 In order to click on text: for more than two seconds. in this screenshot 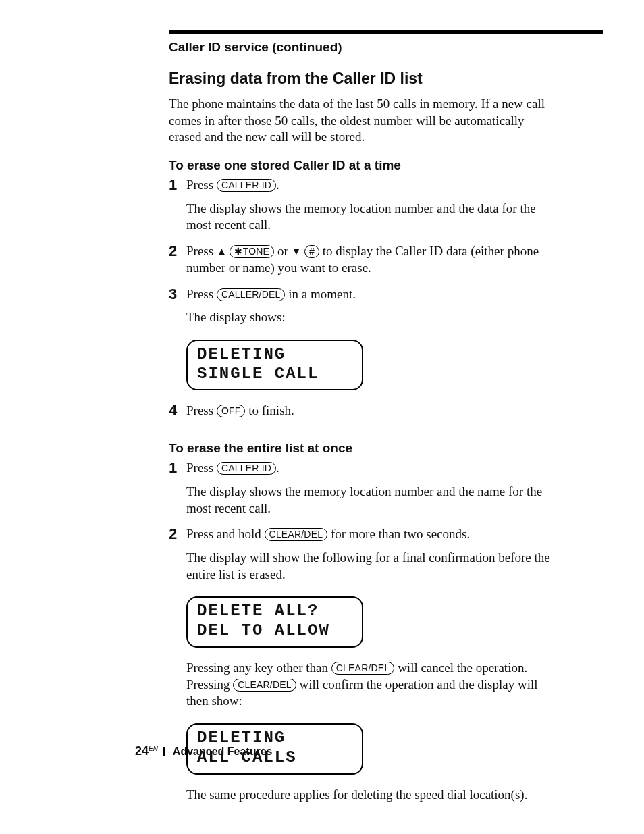, I will do `click(398, 533)`.